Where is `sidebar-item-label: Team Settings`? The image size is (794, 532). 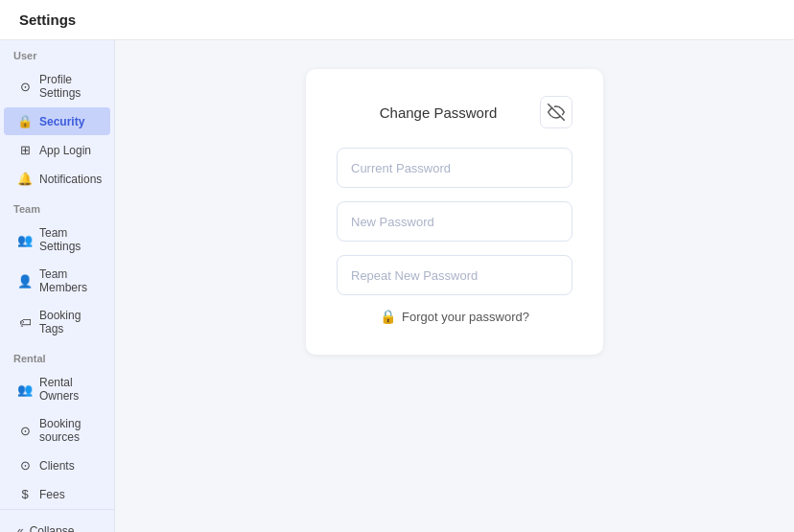 sidebar-item-label: Team Settings is located at coordinates (68, 240).